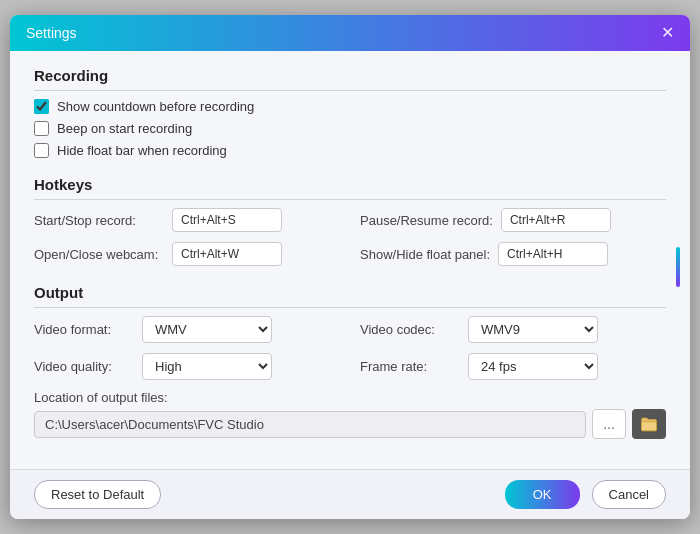 Image resolution: width=700 pixels, height=534 pixels. I want to click on output-section-title: Output, so click(350, 296).